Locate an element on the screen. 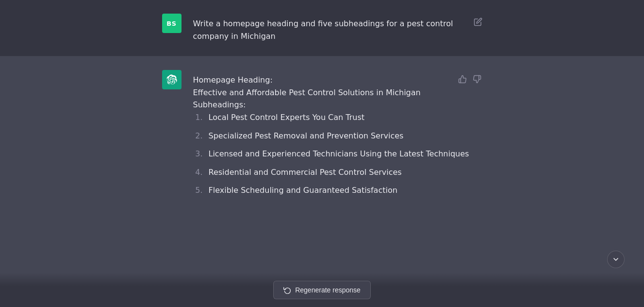  homepage-heading-value: Effective and Affordable Pest Control So… is located at coordinates (338, 93).